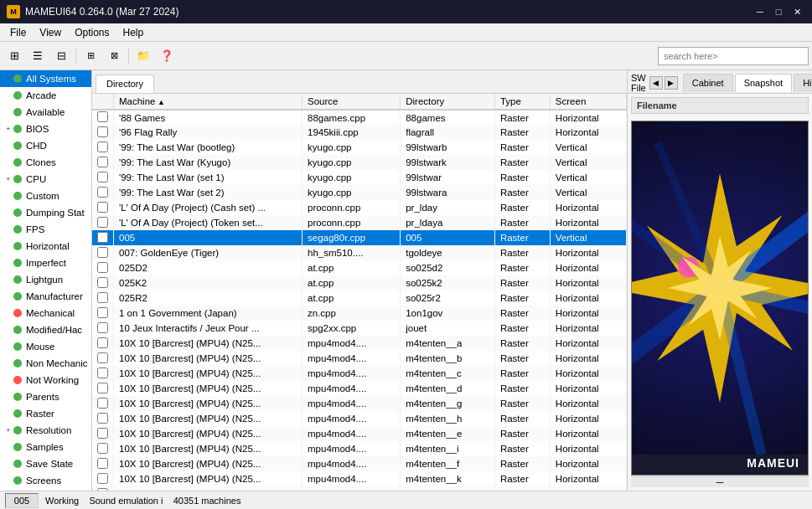 This screenshot has height=509, width=812. What do you see at coordinates (763, 83) in the screenshot?
I see `tab-snapshot: Snapshot` at bounding box center [763, 83].